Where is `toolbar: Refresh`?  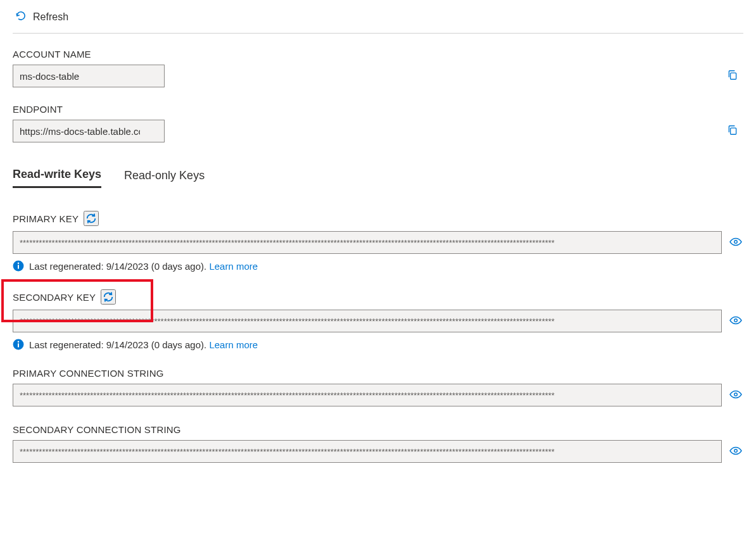 toolbar: Refresh is located at coordinates (378, 18).